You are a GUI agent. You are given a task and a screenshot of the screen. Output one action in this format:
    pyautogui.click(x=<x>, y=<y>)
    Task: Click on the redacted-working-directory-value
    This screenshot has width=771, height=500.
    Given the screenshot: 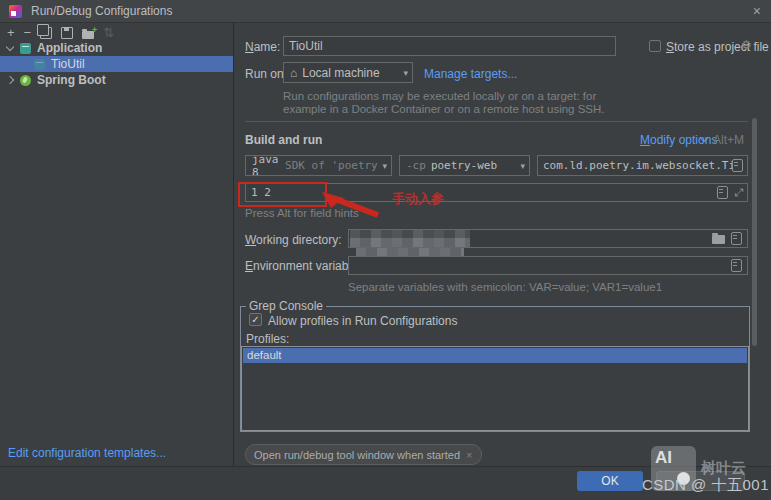 What is the action you would take?
    pyautogui.click(x=410, y=238)
    